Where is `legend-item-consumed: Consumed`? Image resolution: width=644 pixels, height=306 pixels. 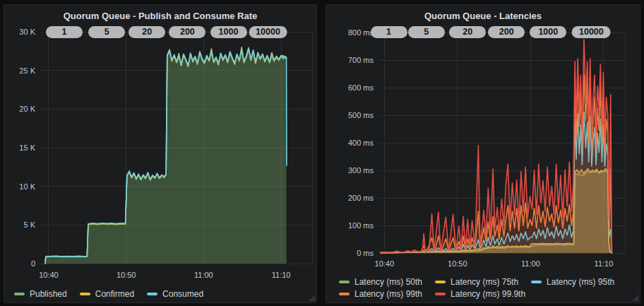
legend-item-consumed: Consumed is located at coordinates (175, 294).